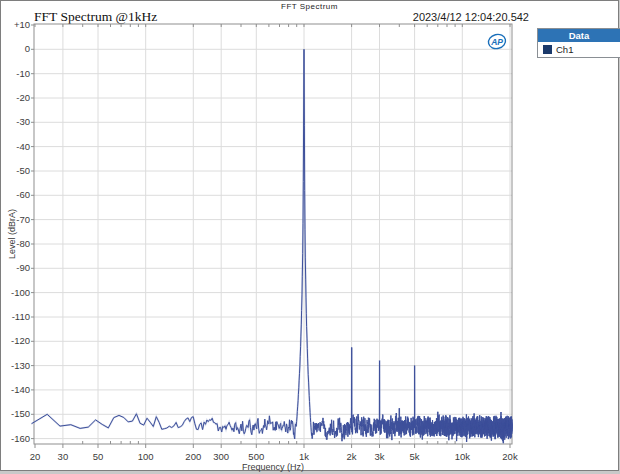  I want to click on svg-text: -150, so click(20, 414).